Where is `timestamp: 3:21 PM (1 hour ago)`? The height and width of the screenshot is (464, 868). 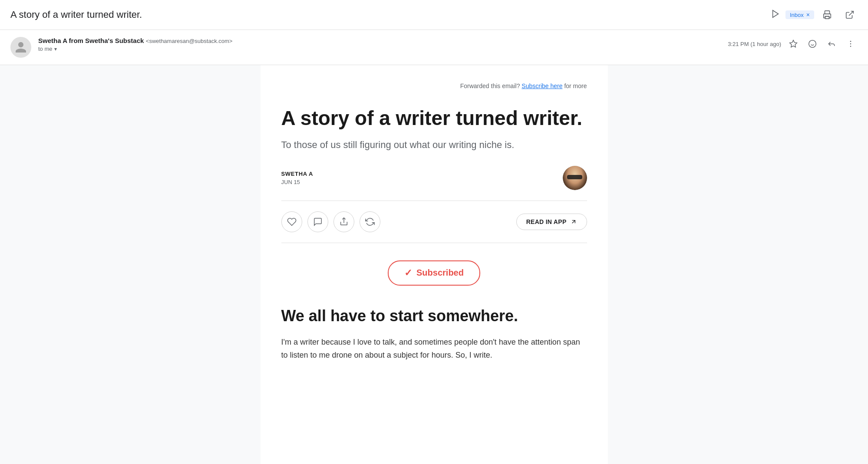
timestamp: 3:21 PM (1 hour ago) is located at coordinates (755, 44).